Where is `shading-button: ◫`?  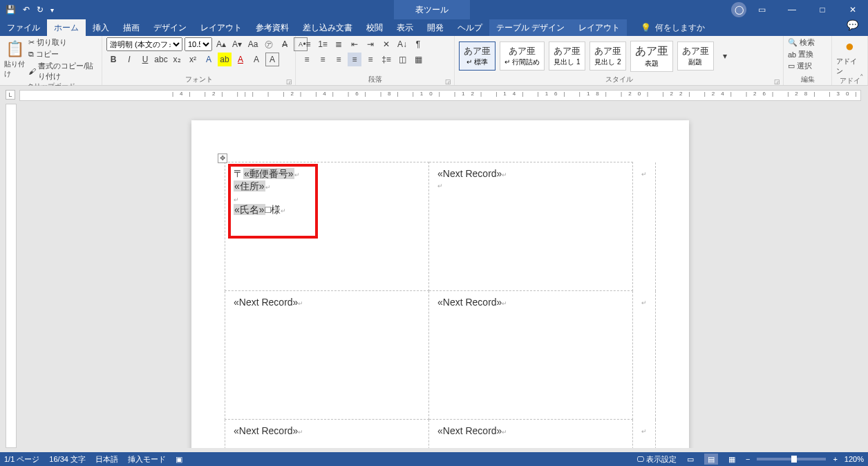
shading-button: ◫ is located at coordinates (402, 59).